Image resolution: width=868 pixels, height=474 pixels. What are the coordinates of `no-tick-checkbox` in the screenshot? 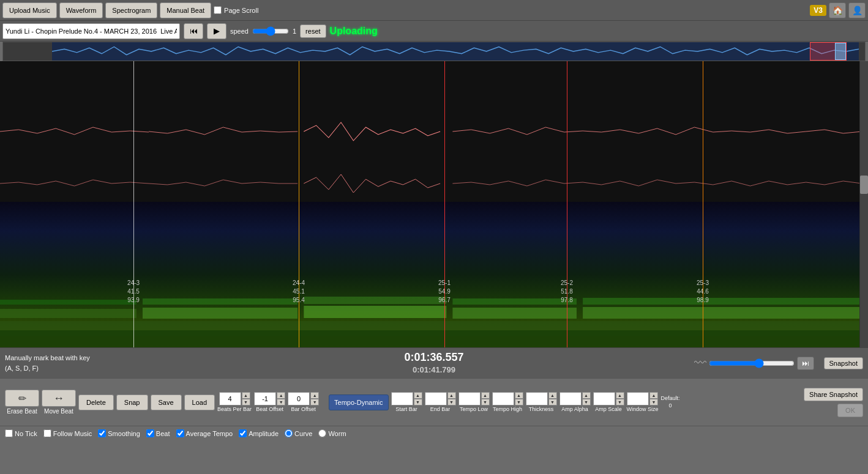 It's located at (9, 433).